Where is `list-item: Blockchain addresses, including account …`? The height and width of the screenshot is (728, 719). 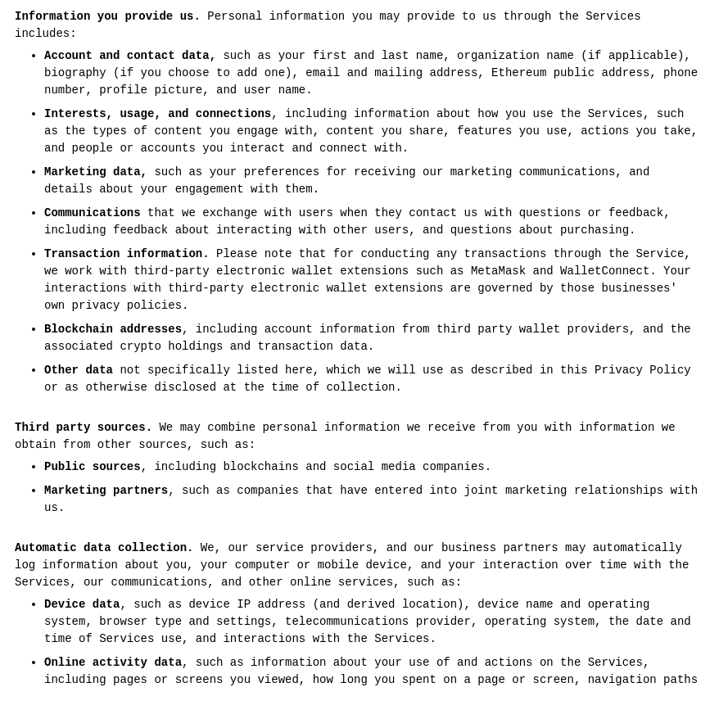
list-item: Blockchain addresses, including account … is located at coordinates (374, 338).